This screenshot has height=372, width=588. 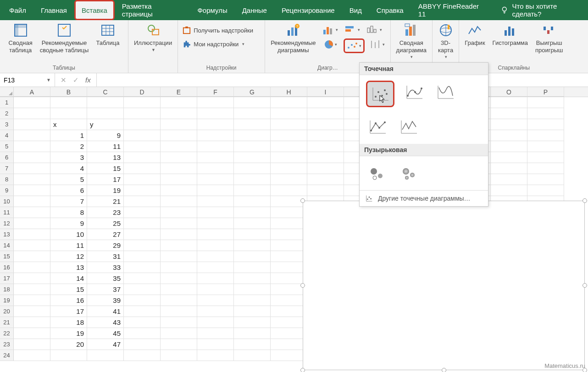 What do you see at coordinates (69, 279) in the screenshot?
I see `cell: 14` at bounding box center [69, 279].